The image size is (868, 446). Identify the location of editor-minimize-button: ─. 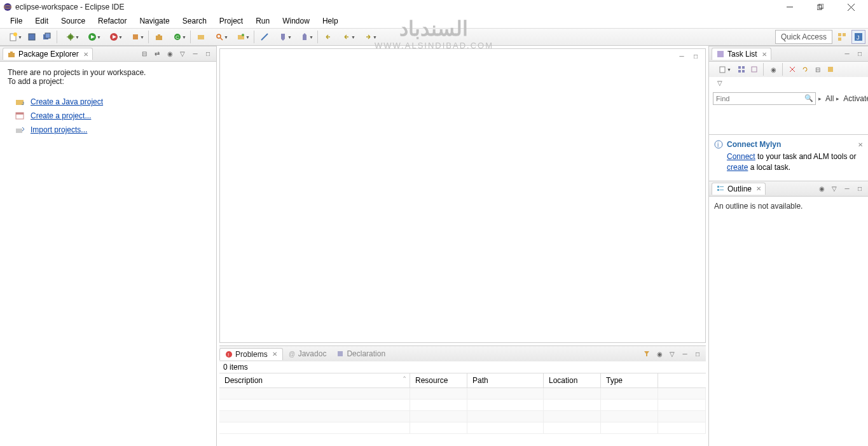
(682, 56).